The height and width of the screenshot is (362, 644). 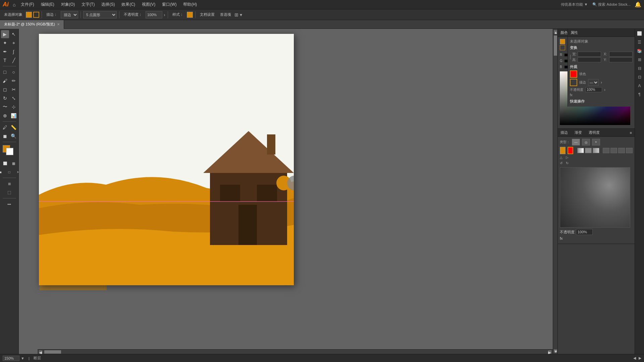 I want to click on scroll-right-btn: ▶, so click(x=550, y=352).